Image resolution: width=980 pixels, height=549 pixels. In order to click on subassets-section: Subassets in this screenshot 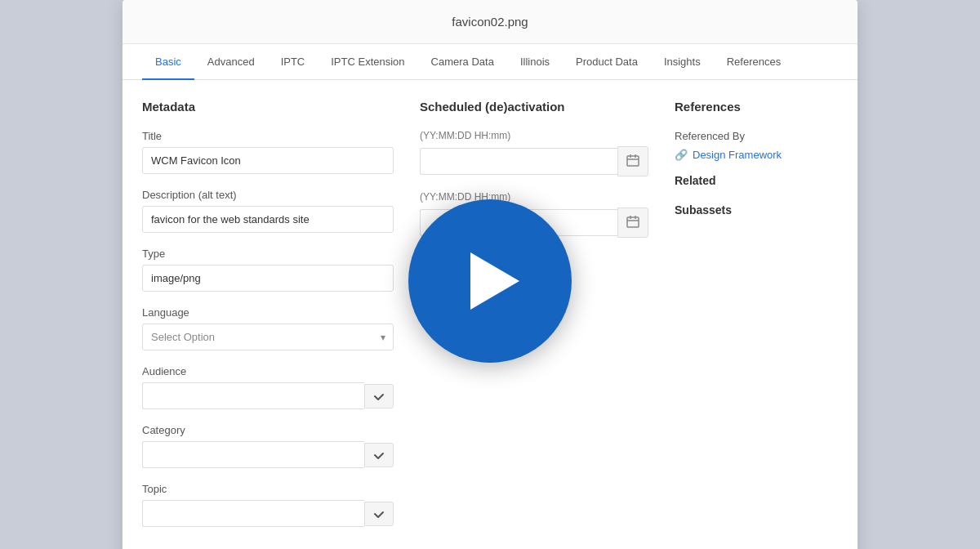, I will do `click(756, 210)`.